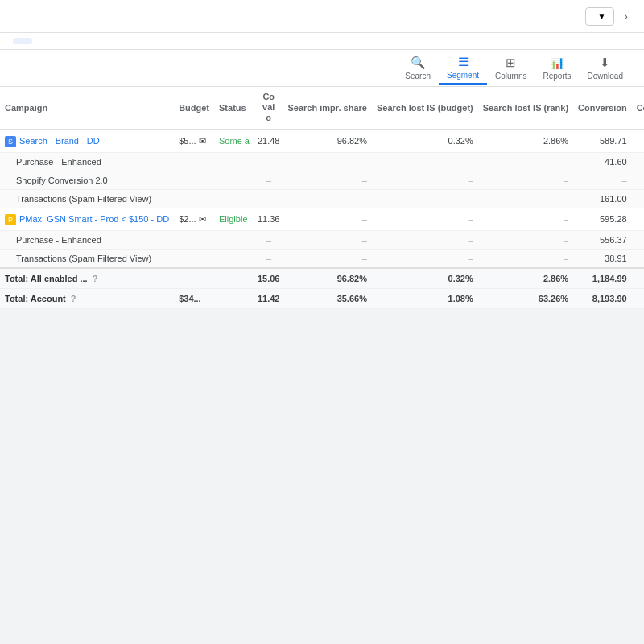  What do you see at coordinates (510, 68) in the screenshot?
I see `toolbar-columns: ⊞ Columns` at bounding box center [510, 68].